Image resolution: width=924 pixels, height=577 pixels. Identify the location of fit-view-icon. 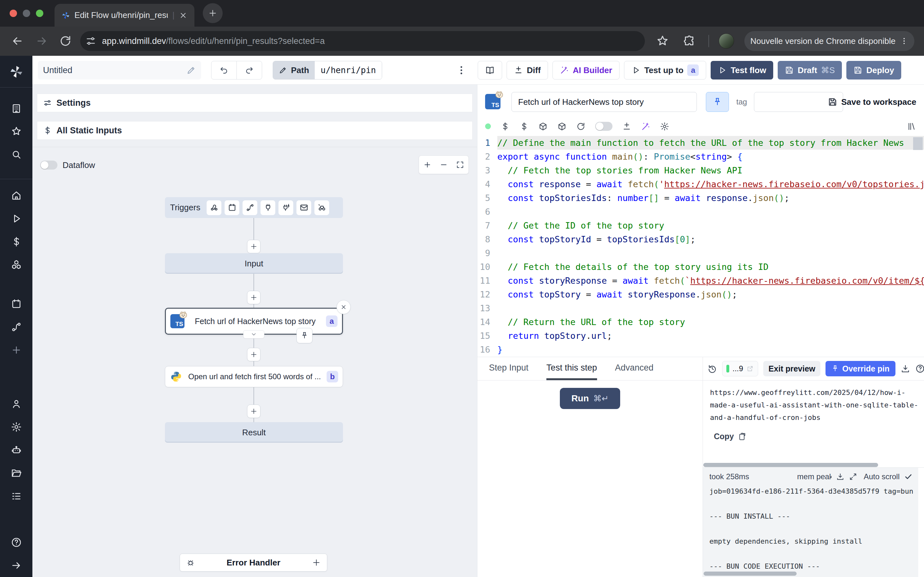
(460, 165).